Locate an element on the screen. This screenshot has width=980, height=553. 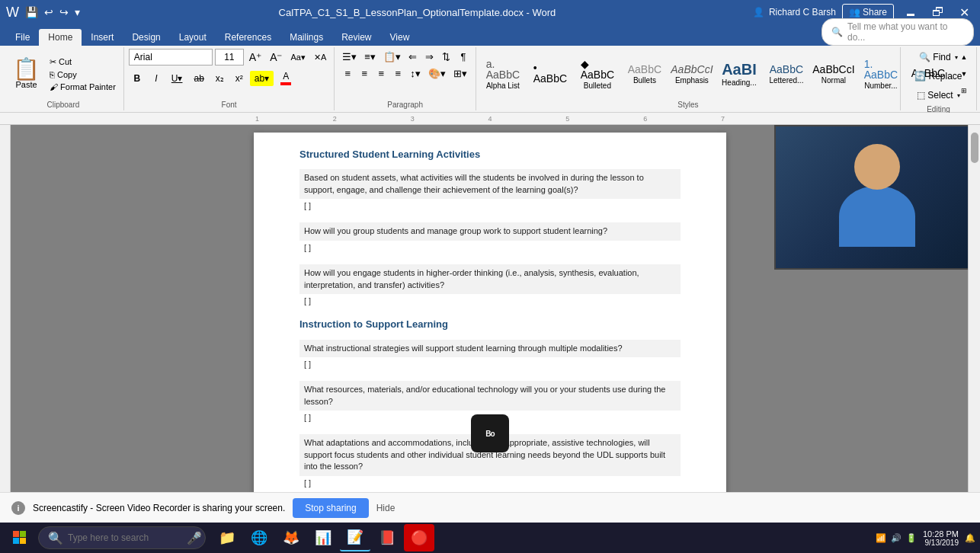
select-button: ⬚ Select ▾ is located at coordinates (938, 95).